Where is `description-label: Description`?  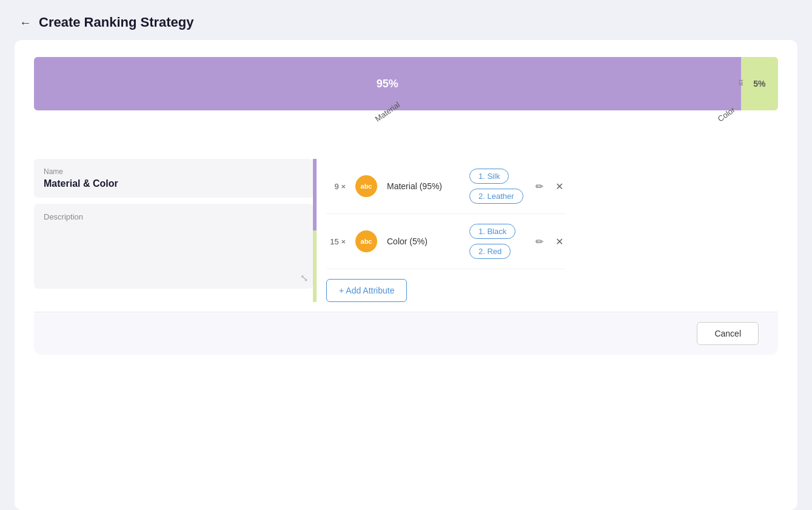 description-label: Description is located at coordinates (173, 217).